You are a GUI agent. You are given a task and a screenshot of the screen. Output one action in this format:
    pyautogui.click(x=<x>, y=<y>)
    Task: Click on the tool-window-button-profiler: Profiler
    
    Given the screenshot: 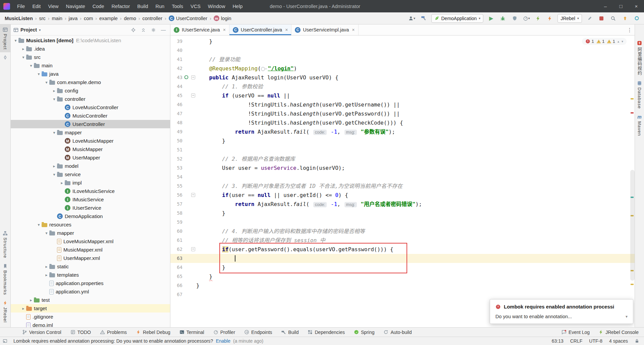 What is the action you would take?
    pyautogui.click(x=224, y=332)
    